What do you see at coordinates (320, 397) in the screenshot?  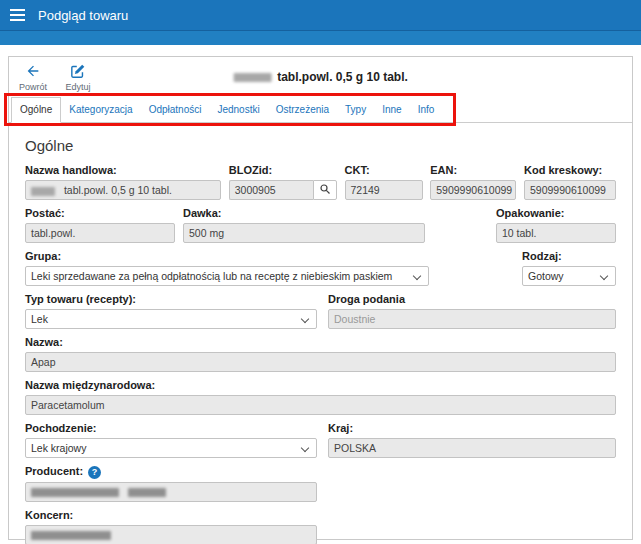 I see `field-nazwa-miedzynarodowa: Nazwa międzynarodowa: Paracetamolum` at bounding box center [320, 397].